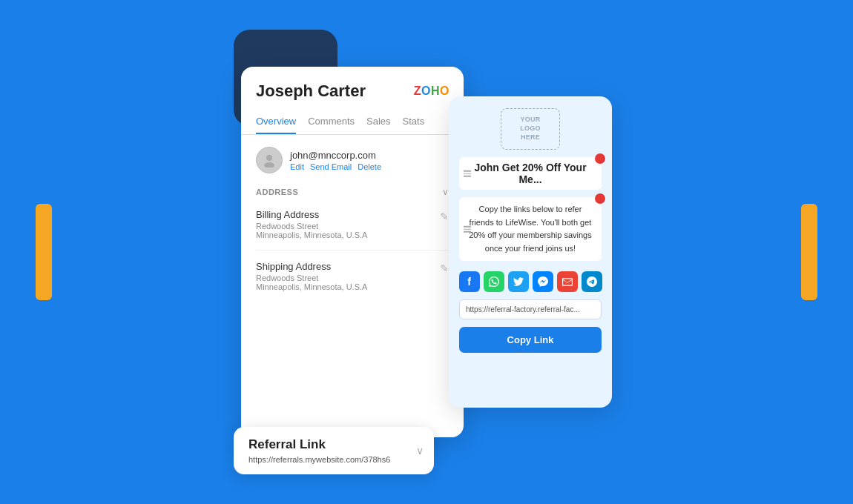 The height and width of the screenshot is (504, 853). What do you see at coordinates (600, 159) in the screenshot?
I see `heading-red-dot` at bounding box center [600, 159].